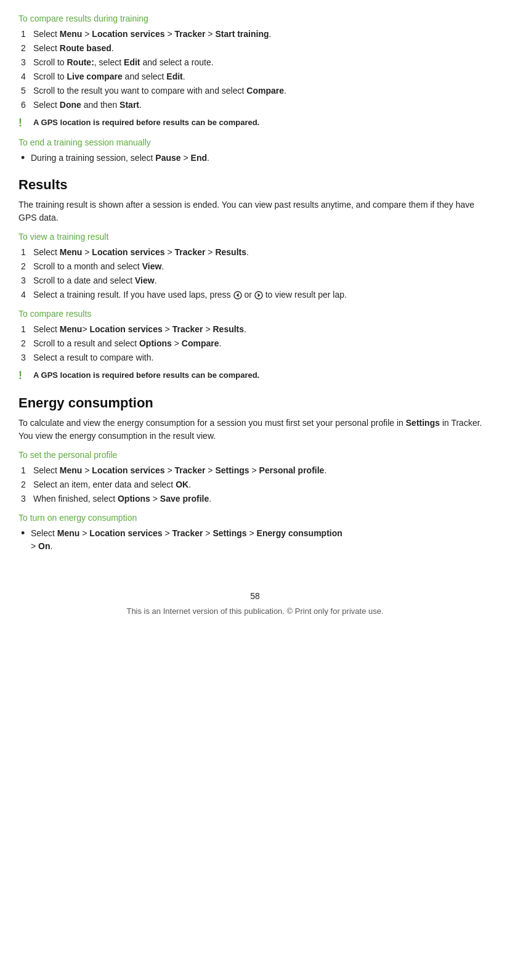  What do you see at coordinates (255, 123) in the screenshot?
I see `note-compare-training: ! A GPS location is required before resu…` at bounding box center [255, 123].